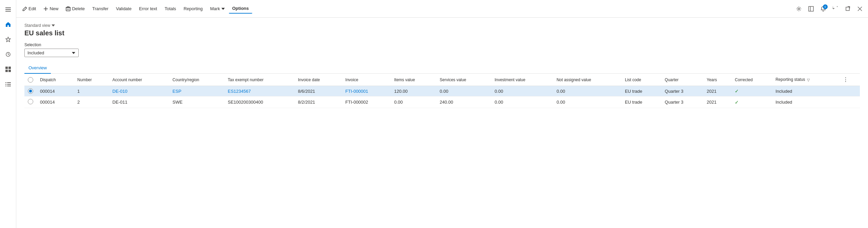 This screenshot has height=228, width=868. Describe the element at coordinates (850, 80) in the screenshot. I see `th-more: ⋮` at that location.